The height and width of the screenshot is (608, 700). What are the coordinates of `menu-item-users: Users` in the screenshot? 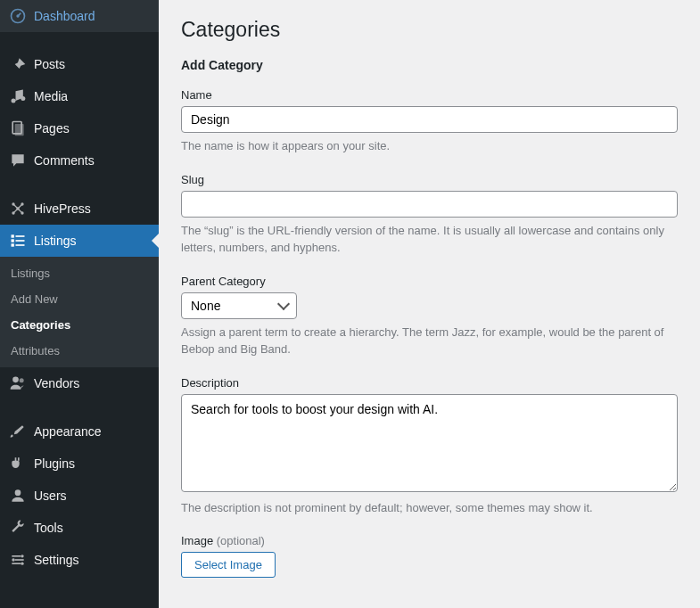 It's located at (79, 496).